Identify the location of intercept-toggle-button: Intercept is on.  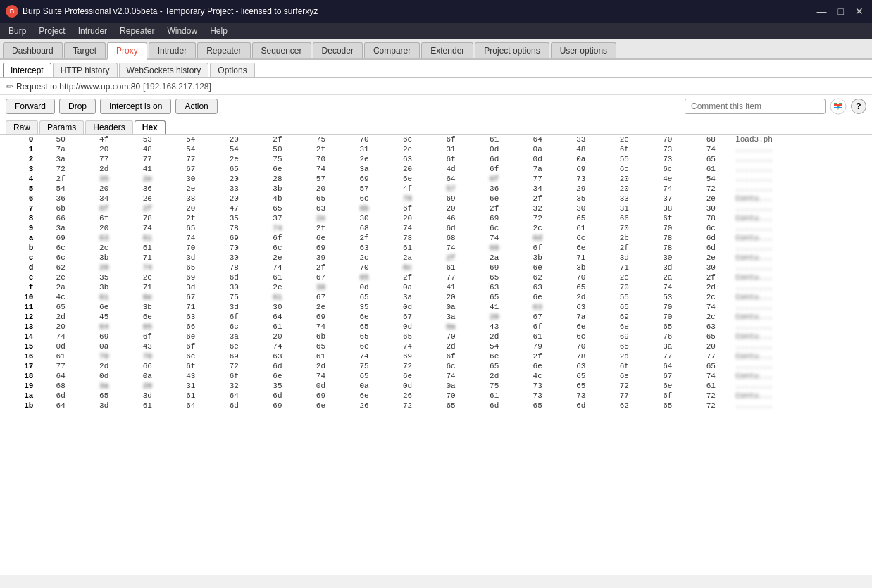
(135, 106).